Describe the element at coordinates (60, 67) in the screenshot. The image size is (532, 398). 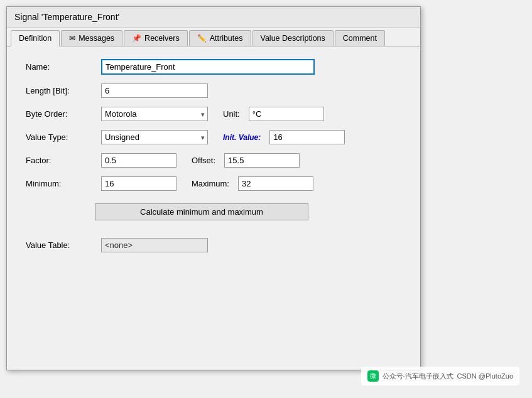
I see `name-label: Name:` at that location.